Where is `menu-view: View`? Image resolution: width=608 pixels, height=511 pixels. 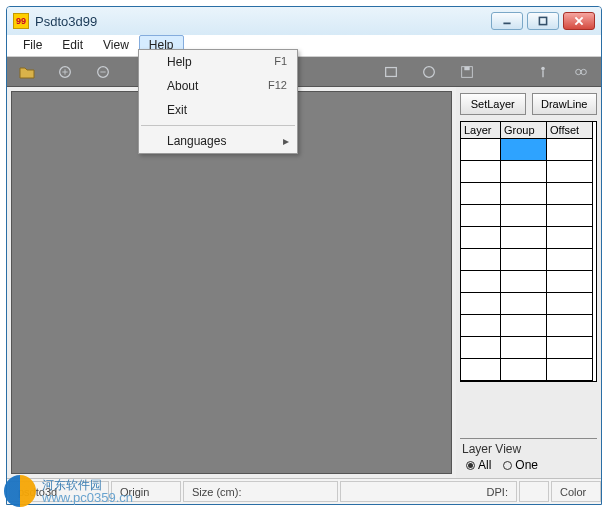
menu-view: View is located at coordinates (116, 46).